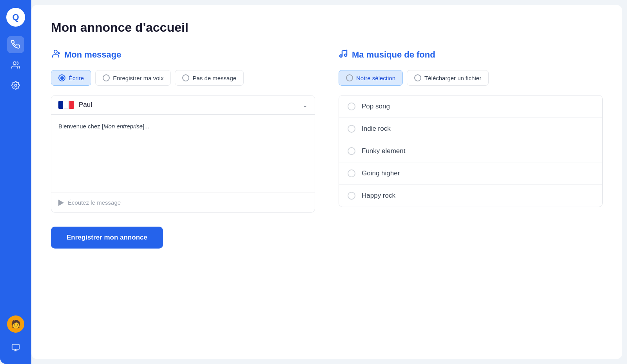  I want to click on track-indie-rock-label: Indie rock, so click(376, 129).